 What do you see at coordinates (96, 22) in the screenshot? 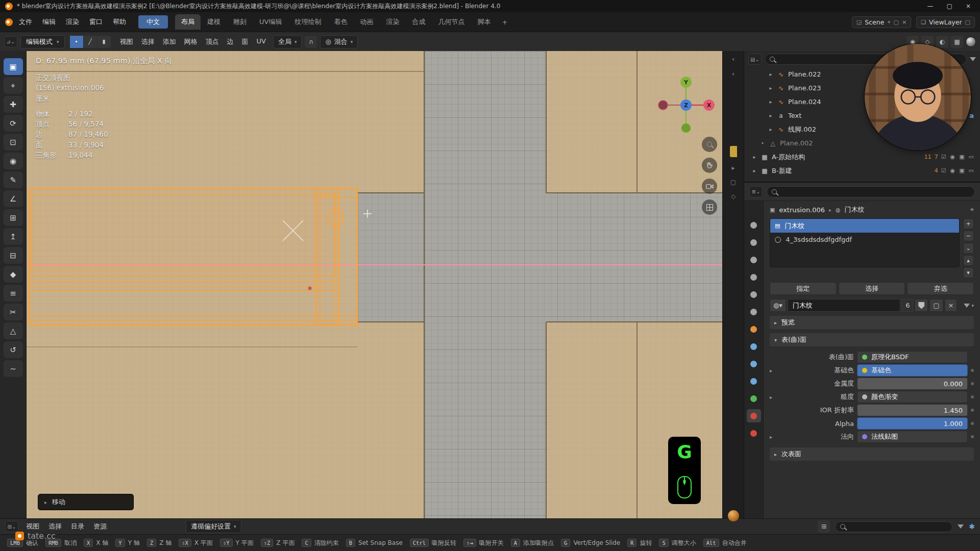
I see `menu-item: 窗口` at bounding box center [96, 22].